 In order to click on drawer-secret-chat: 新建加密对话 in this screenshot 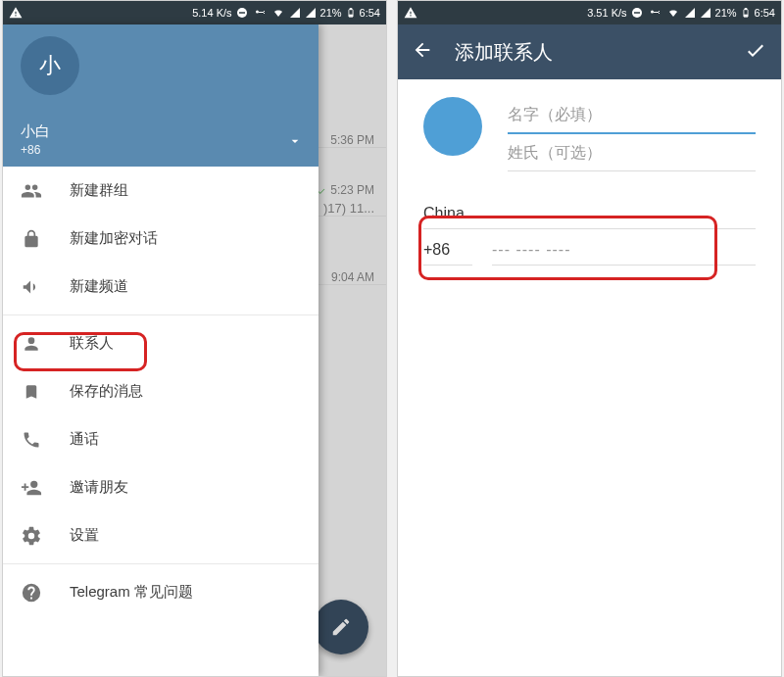, I will do `click(161, 239)`.